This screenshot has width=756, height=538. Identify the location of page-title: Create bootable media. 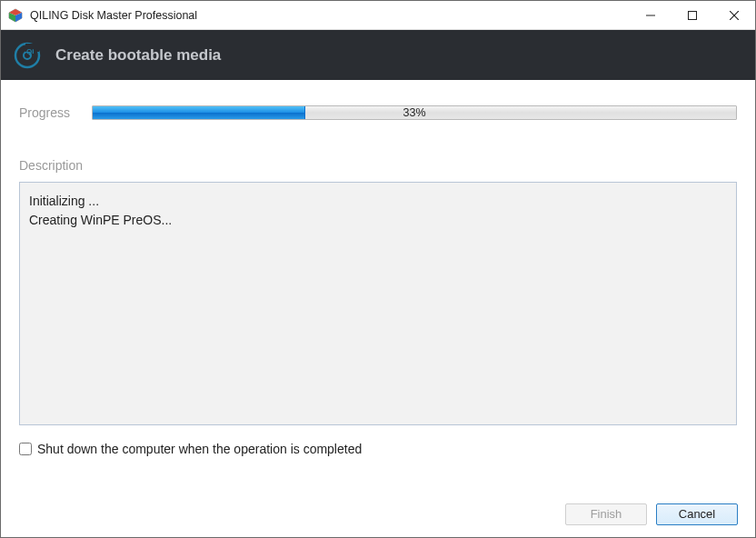
(138, 55).